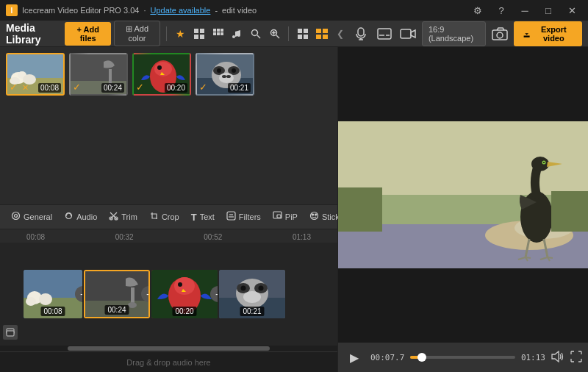  I want to click on current-time: 00:07.7, so click(387, 357).